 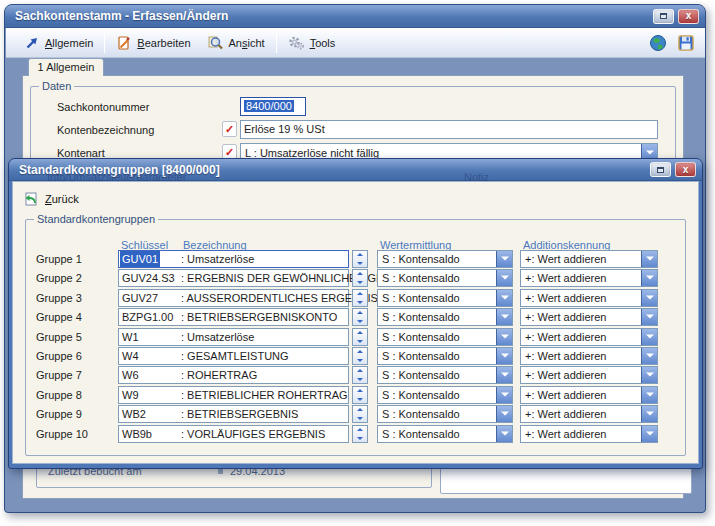 I want to click on close-button: x, so click(x=688, y=16).